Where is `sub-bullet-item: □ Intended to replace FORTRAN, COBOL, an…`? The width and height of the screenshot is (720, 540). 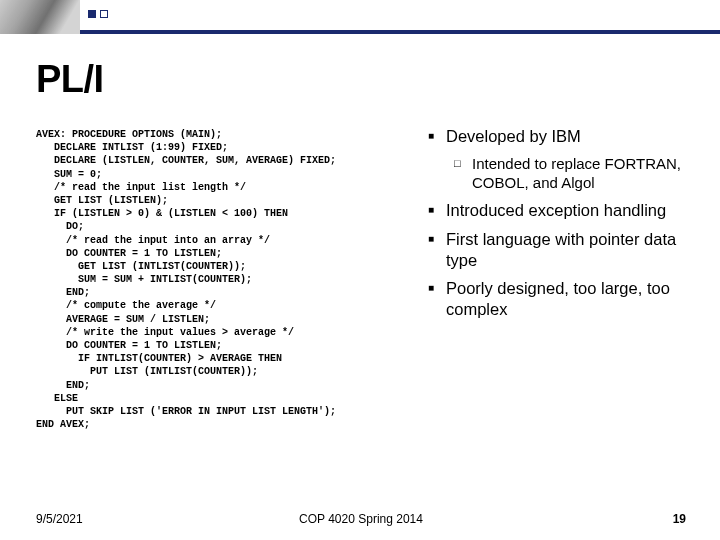 sub-bullet-item: □ Intended to replace FORTRAN, COBOL, an… is located at coordinates (579, 173).